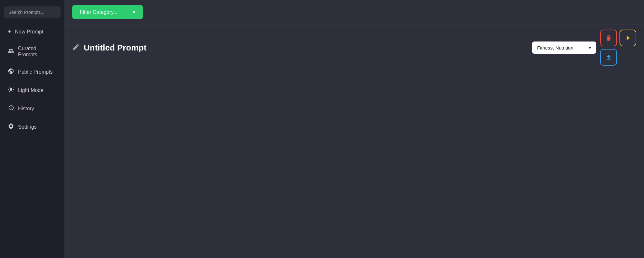  I want to click on top-bar: Filter Category... ▾, so click(354, 12).